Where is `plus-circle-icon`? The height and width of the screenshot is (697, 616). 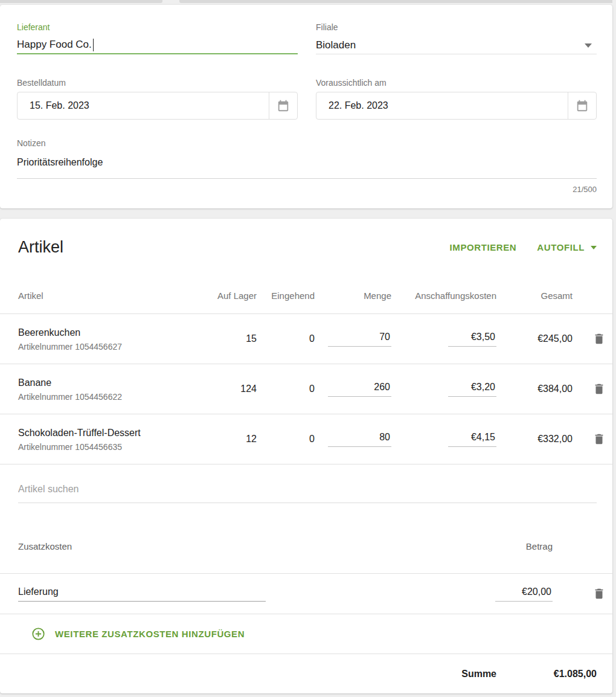
plus-circle-icon is located at coordinates (39, 634).